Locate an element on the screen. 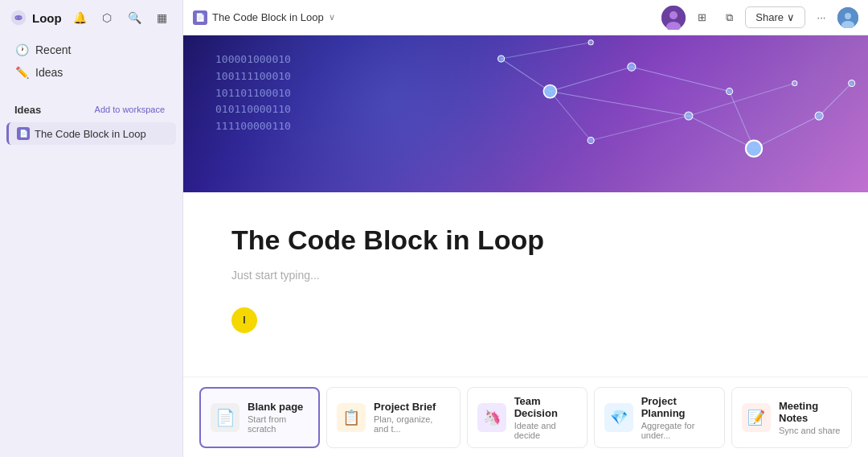 Image resolution: width=868 pixels, height=457 pixels. avatar-image is located at coordinates (674, 18).